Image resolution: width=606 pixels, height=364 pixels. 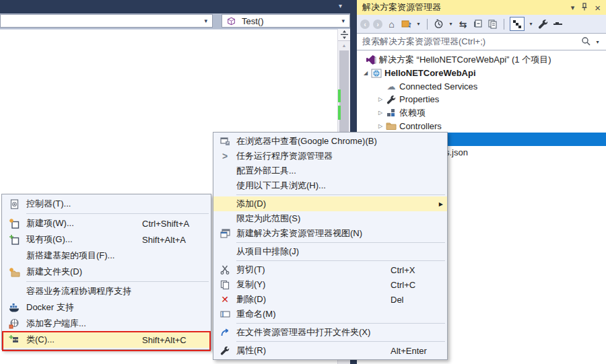 I want to click on collapse-all-icon, so click(x=478, y=24).